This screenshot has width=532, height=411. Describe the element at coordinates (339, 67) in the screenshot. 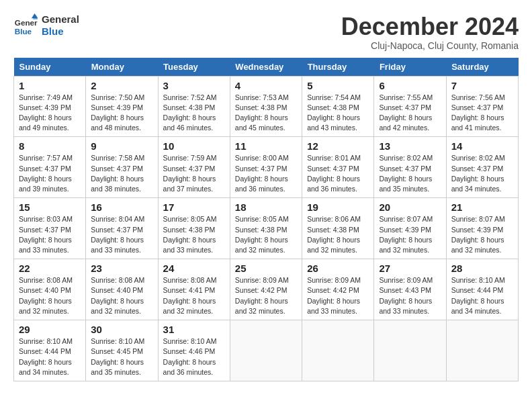

I see `weekday-thursday: Thursday` at that location.